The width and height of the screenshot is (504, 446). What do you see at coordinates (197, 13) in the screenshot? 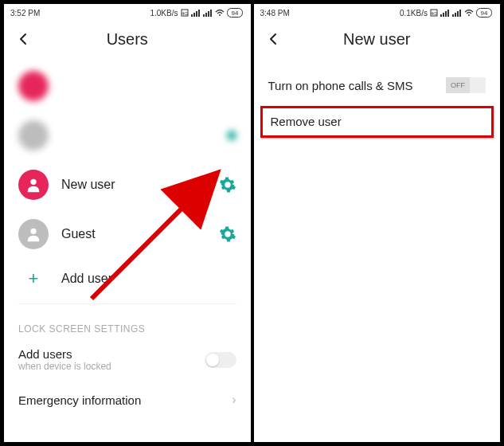
I see `status-right: 1.0KB/s 4G 94` at bounding box center [197, 13].